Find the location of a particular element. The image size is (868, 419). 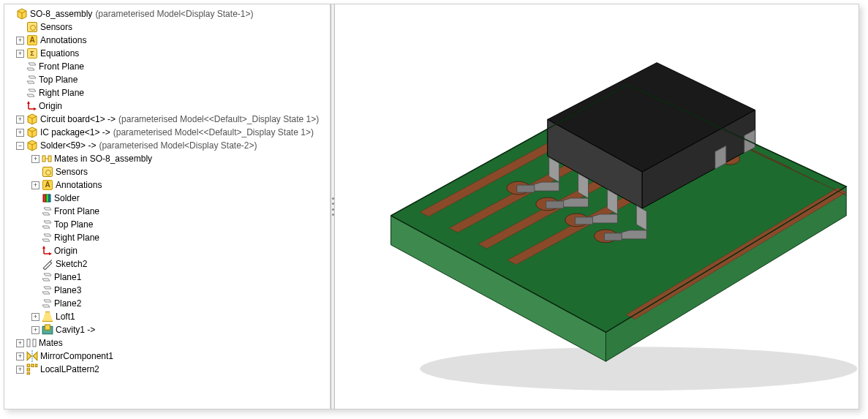

tree-item-mates-in-assembly: + Mates in SO-8_assembly is located at coordinates (167, 159).